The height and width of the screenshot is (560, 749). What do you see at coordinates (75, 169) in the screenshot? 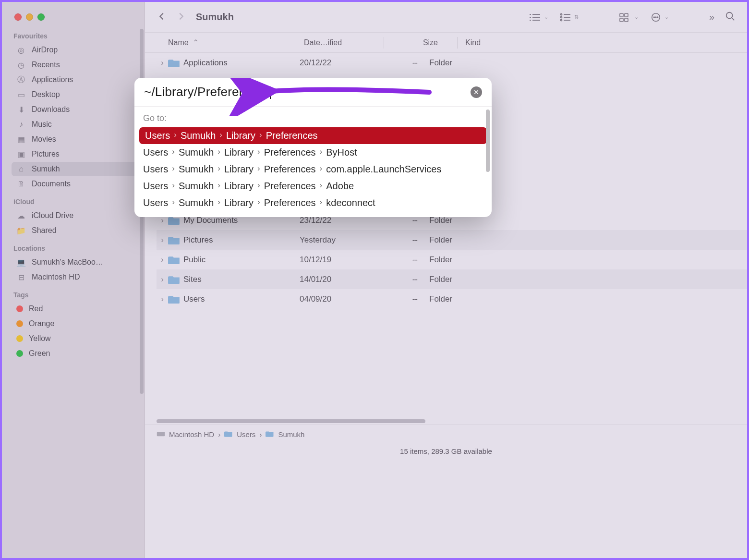
I see `sidebar-item-sumukh: ⌂Sumukh` at bounding box center [75, 169].